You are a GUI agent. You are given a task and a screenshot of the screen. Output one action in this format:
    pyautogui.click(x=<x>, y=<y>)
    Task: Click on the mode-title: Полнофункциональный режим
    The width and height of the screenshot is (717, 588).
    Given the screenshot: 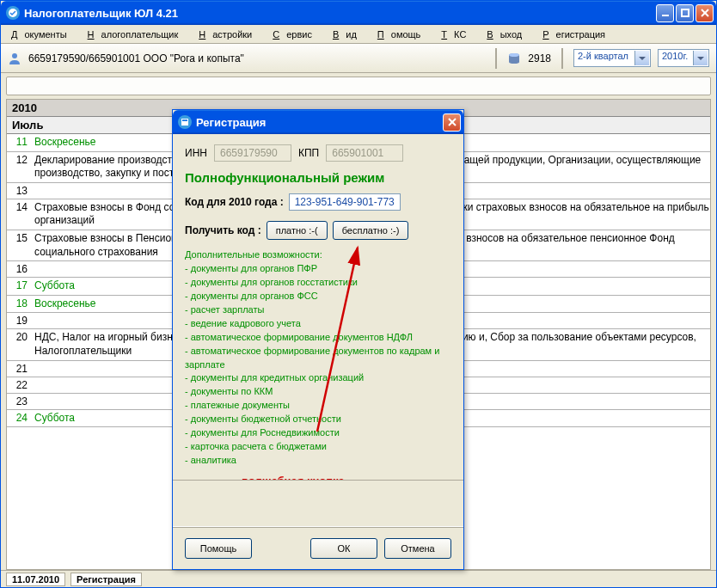 What is the action you would take?
    pyautogui.click(x=318, y=177)
    